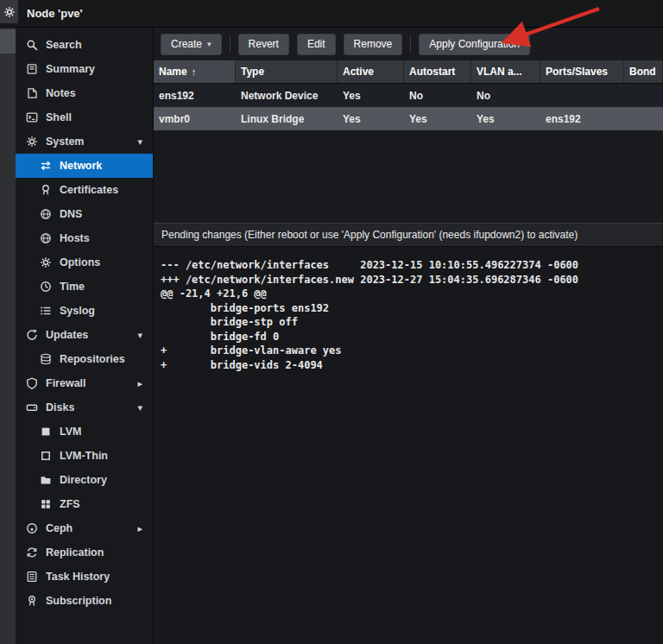 The width and height of the screenshot is (663, 644). I want to click on column-header-bond: Bond, so click(644, 72).